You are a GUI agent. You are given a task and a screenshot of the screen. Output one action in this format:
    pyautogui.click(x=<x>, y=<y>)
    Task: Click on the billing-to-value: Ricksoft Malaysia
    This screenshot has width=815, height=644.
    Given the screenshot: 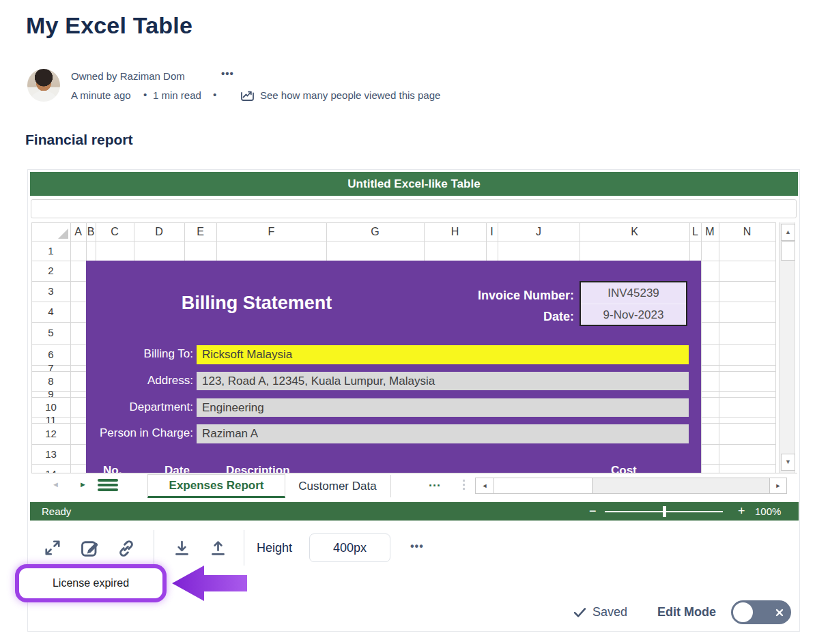 What is the action you would take?
    pyautogui.click(x=442, y=355)
    